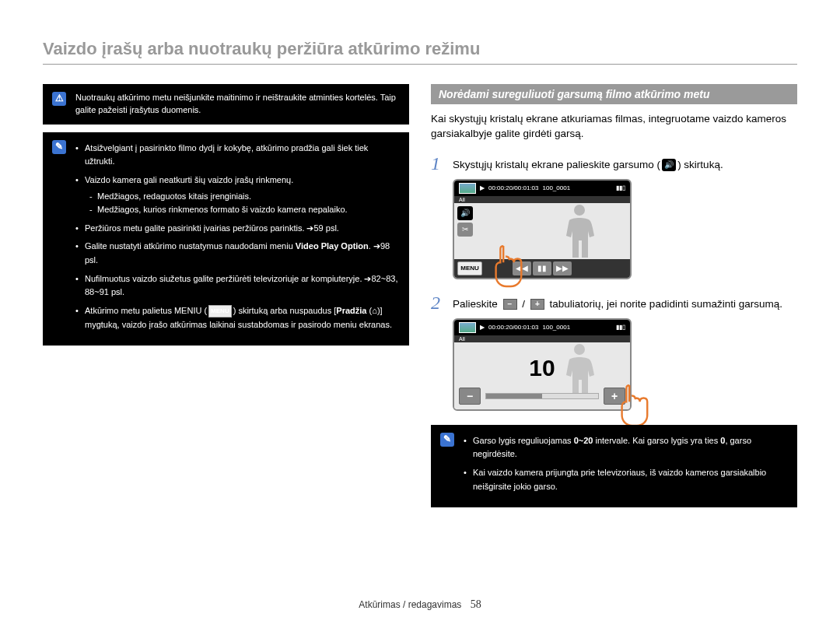 The image size is (840, 642). I want to click on plus-icon: +, so click(537, 304).